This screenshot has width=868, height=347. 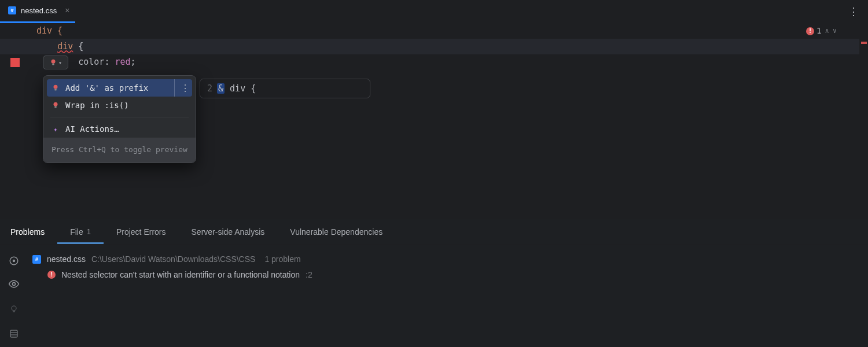 What do you see at coordinates (181, 275) in the screenshot?
I see `problem-message: Nested selector can't start with an iden…` at bounding box center [181, 275].